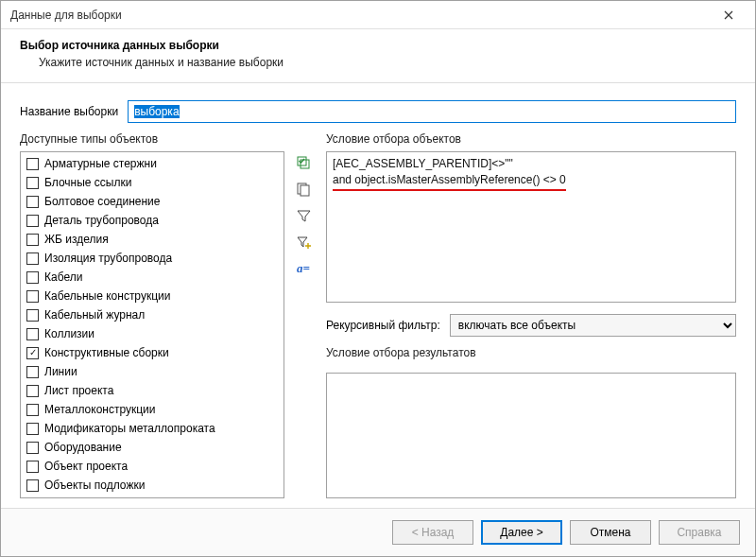  Describe the element at coordinates (94, 315) in the screenshot. I see `list-item-label: Кабельный журнал` at that location.